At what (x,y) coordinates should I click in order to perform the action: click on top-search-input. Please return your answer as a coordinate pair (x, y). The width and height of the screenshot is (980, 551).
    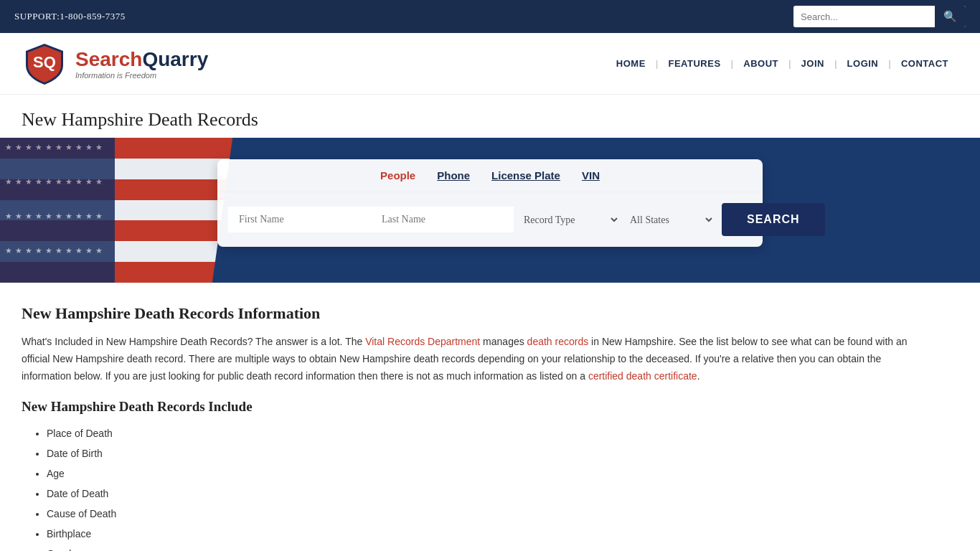
    Looking at the image, I should click on (864, 17).